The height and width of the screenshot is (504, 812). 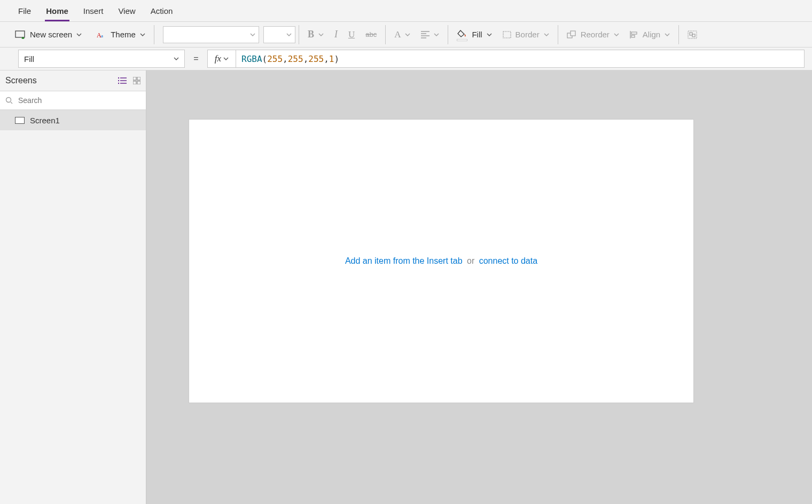 What do you see at coordinates (21, 81) in the screenshot?
I see `tree-title: Screens` at bounding box center [21, 81].